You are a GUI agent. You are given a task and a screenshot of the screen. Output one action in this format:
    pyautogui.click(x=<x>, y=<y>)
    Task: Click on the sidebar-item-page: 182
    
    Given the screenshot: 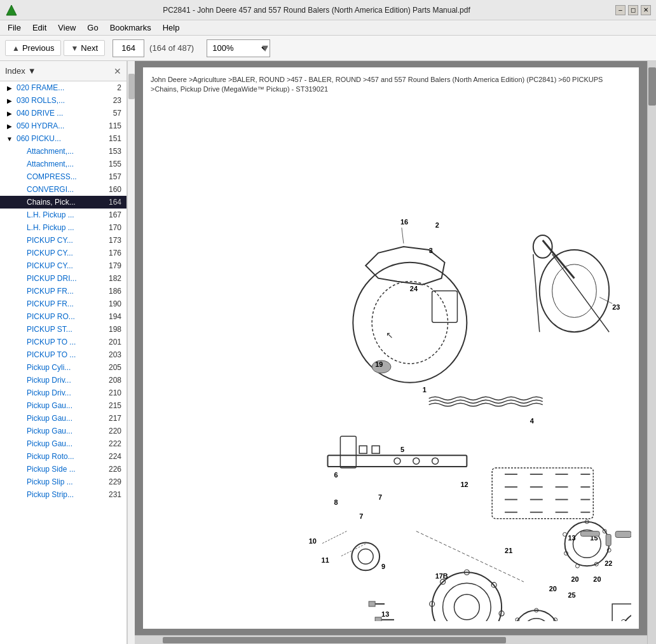 What is the action you would take?
    pyautogui.click(x=115, y=278)
    